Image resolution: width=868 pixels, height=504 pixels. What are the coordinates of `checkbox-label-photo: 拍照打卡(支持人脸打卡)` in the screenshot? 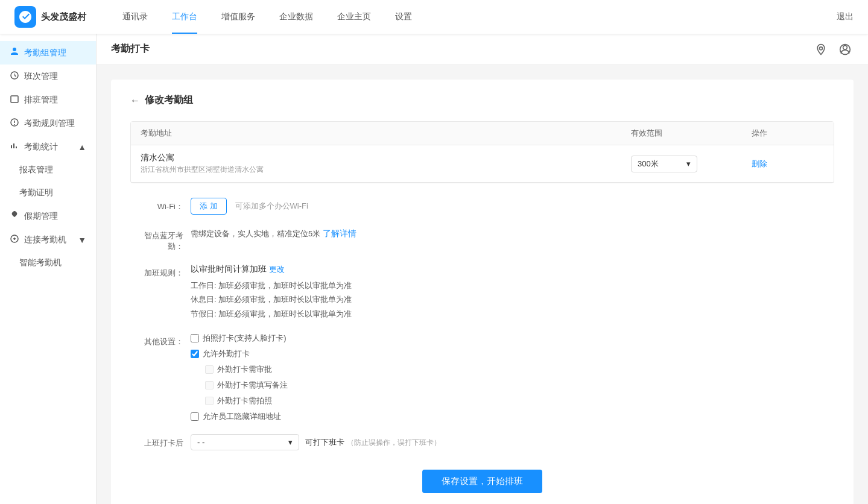 It's located at (245, 338).